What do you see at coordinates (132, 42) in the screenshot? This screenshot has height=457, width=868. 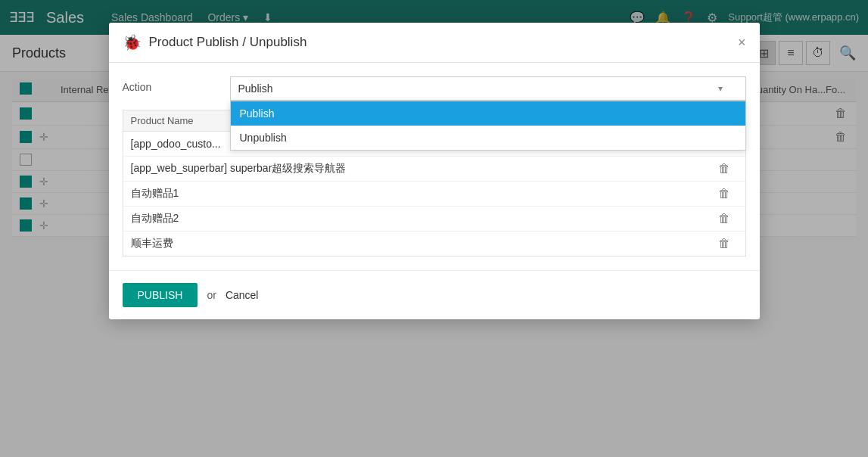 I see `bug-icon: 🐞` at bounding box center [132, 42].